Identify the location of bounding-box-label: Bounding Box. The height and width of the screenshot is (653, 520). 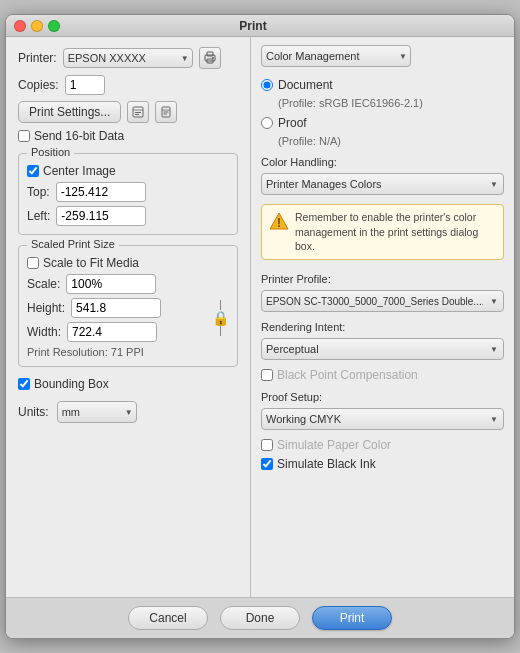
(72, 384).